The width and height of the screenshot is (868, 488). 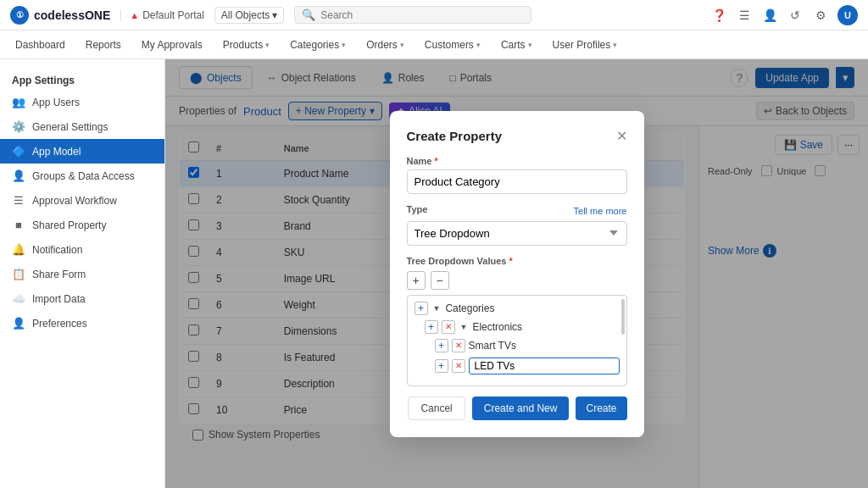 What do you see at coordinates (19, 249) in the screenshot?
I see `notification-icon: 🔔` at bounding box center [19, 249].